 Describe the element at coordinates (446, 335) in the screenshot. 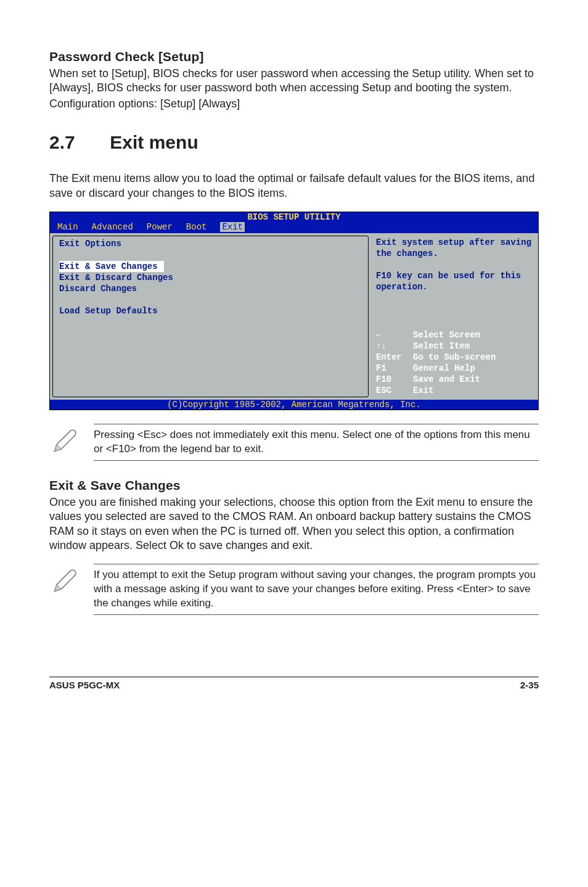

I see `key-left-action: Select Screen` at that location.